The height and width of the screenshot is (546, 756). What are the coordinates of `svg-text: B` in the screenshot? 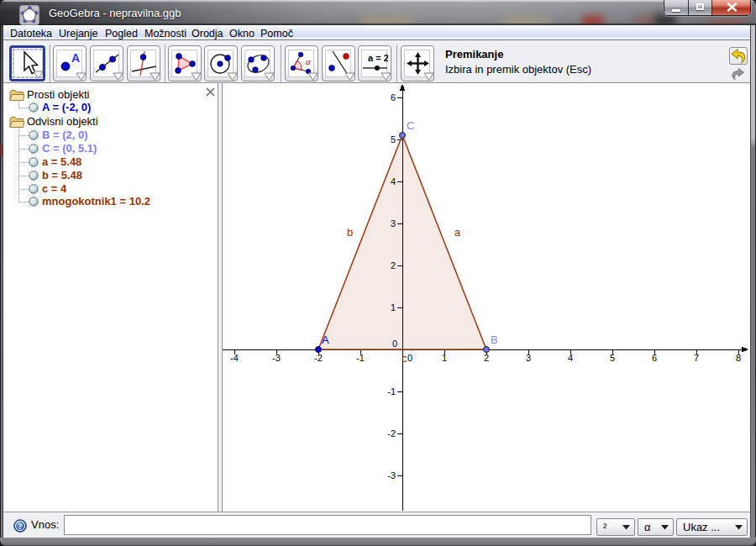 It's located at (494, 339).